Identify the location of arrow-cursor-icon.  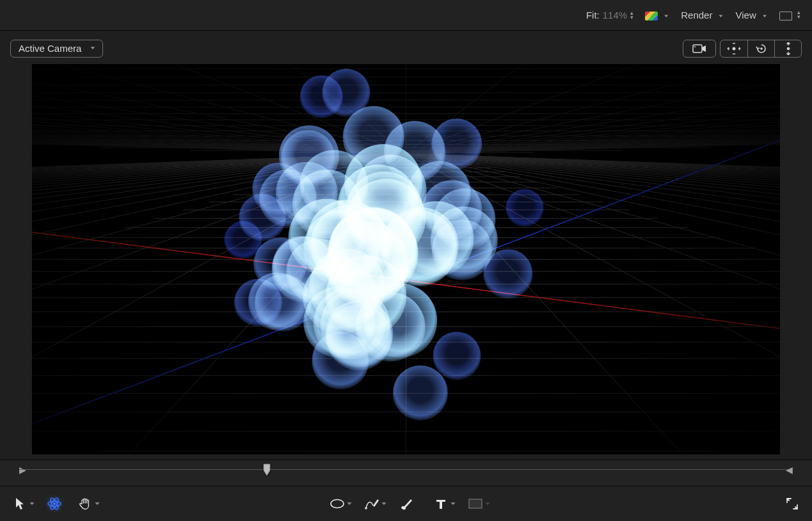
(20, 504).